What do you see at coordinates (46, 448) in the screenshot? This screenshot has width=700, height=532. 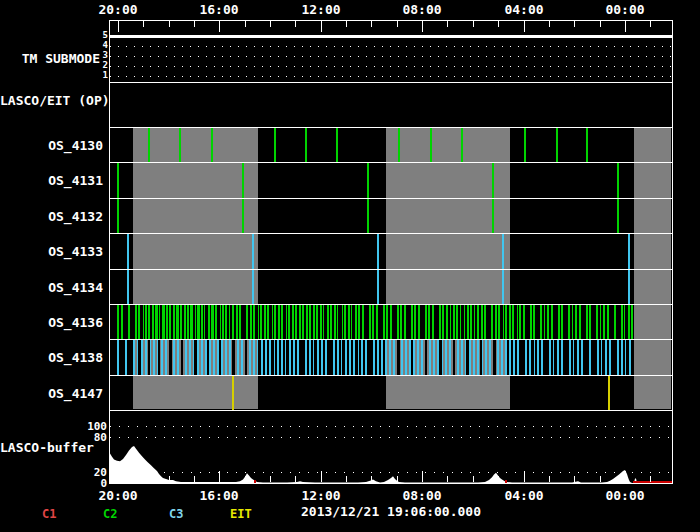 I see `row-label-lasco-buffer: LASCO-buffer` at bounding box center [46, 448].